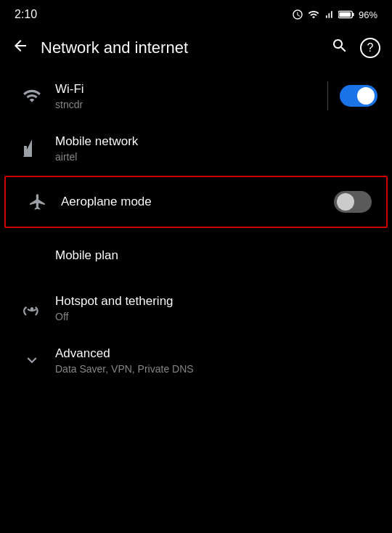 The width and height of the screenshot is (392, 533). I want to click on hotspot-setting: Hotspot and tethering Off, so click(196, 308).